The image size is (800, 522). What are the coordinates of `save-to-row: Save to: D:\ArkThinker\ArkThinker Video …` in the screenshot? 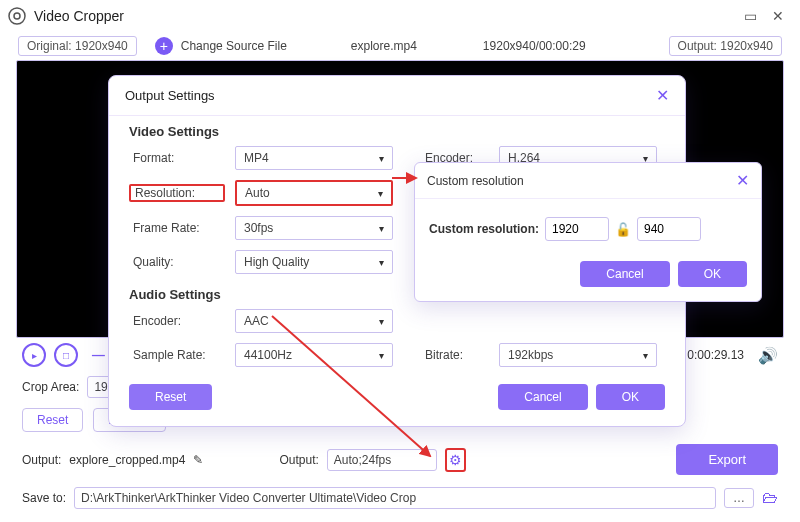 It's located at (400, 500).